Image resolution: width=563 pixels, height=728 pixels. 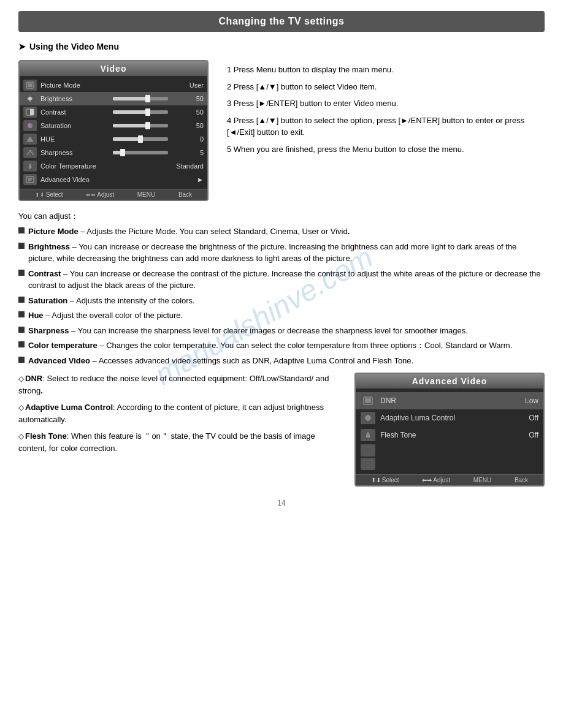 I want to click on adv-empty2-icon, so click(x=368, y=464).